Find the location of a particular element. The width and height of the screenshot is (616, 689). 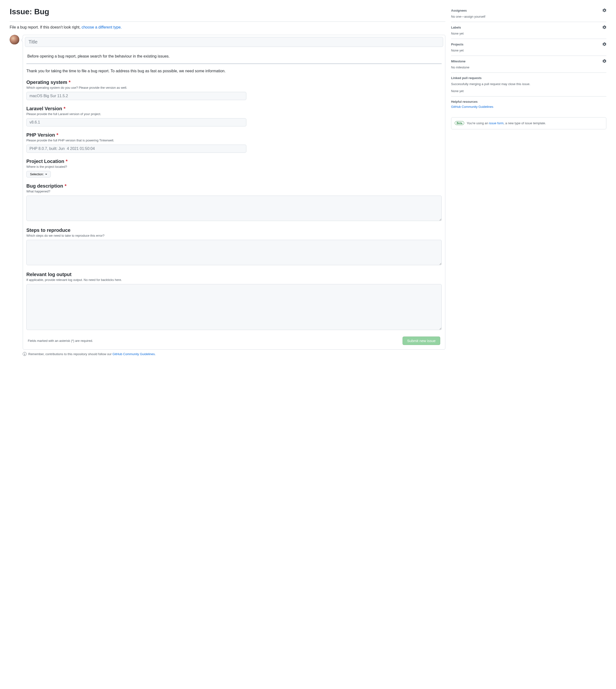

linked-title: Linked pull requests is located at coordinates (466, 78).